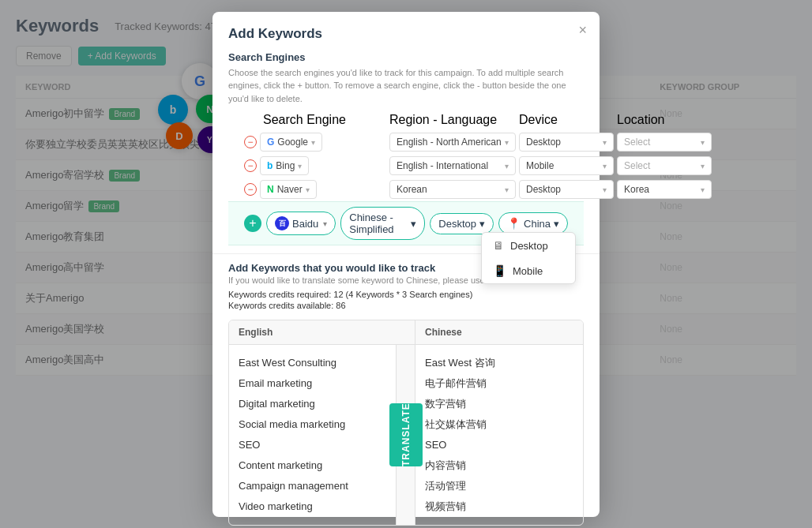 Image resolution: width=812 pixels, height=528 pixels. What do you see at coordinates (406, 435) in the screenshot?
I see `translate-button: TRANSLATE` at bounding box center [406, 435].